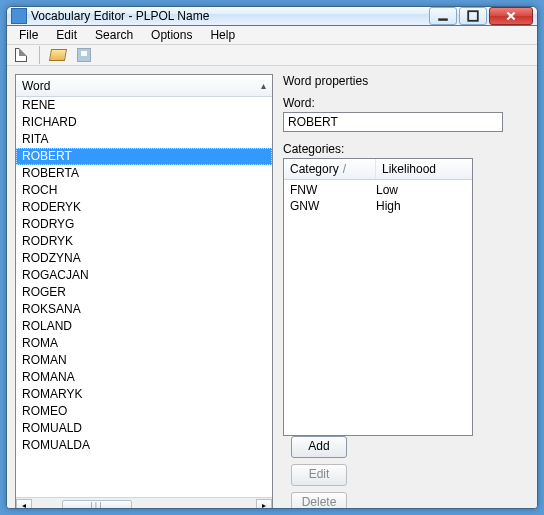 The width and height of the screenshot is (544, 515). I want to click on list-item: RODRYK, so click(144, 242).